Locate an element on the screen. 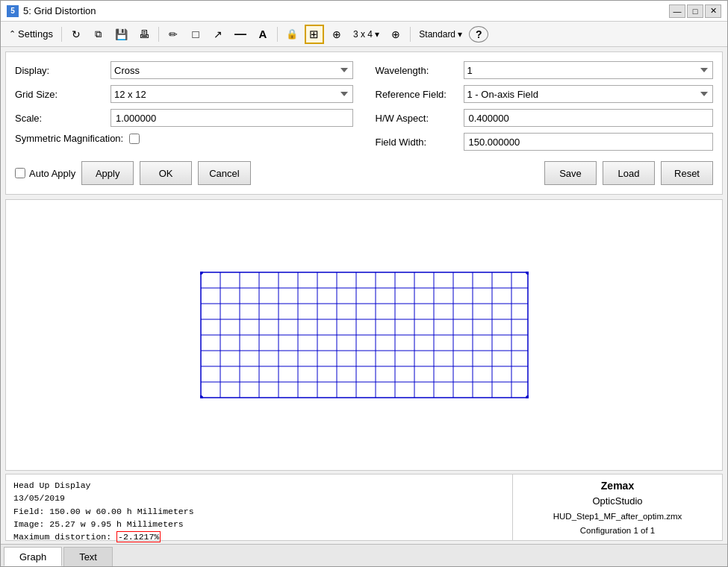 This screenshot has width=728, height=567. wavelength-select: 1 is located at coordinates (588, 70).